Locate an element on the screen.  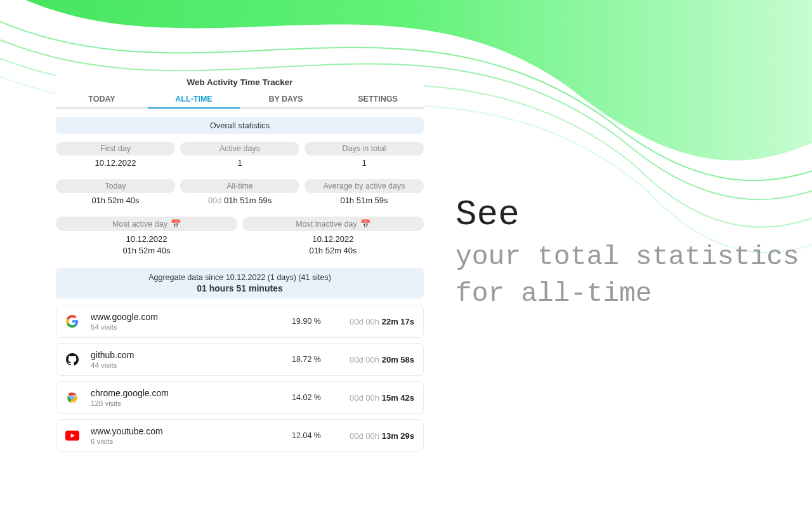
site-domain: www.google.com is located at coordinates (188, 317).